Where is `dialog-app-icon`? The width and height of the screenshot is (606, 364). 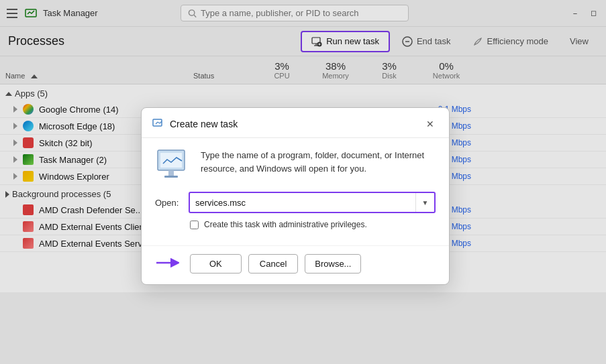 dialog-app-icon is located at coordinates (158, 124).